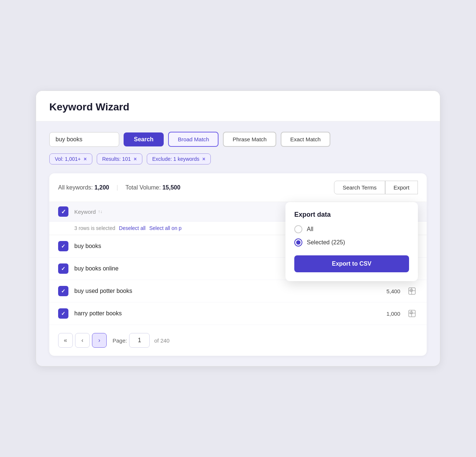 Image resolution: width=476 pixels, height=457 pixels. Describe the element at coordinates (238, 188) in the screenshot. I see `table-header-row: All keywords: 1,200 | Total Volume: 15,5…` at that location.